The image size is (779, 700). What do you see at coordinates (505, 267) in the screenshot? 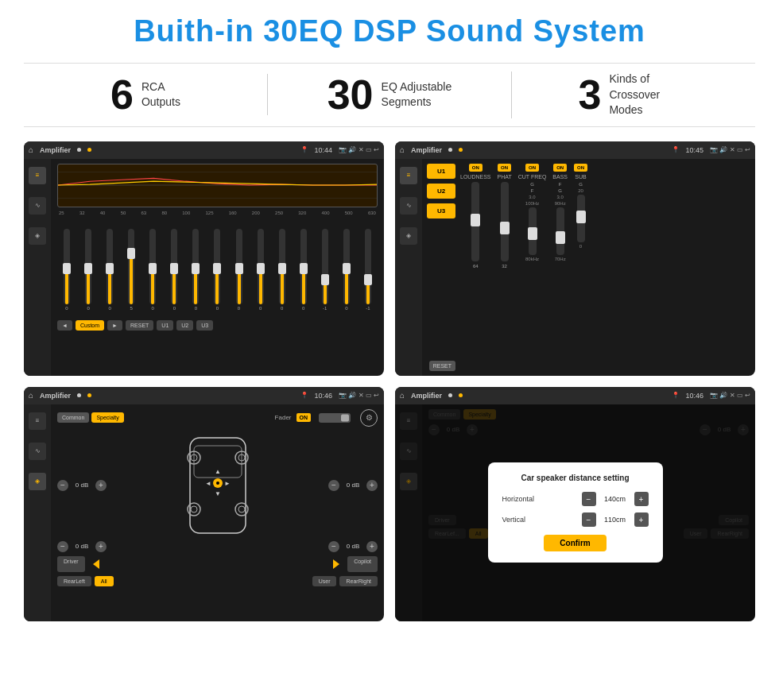
I see `crossover-phat: ON PHAT 32` at bounding box center [505, 267].